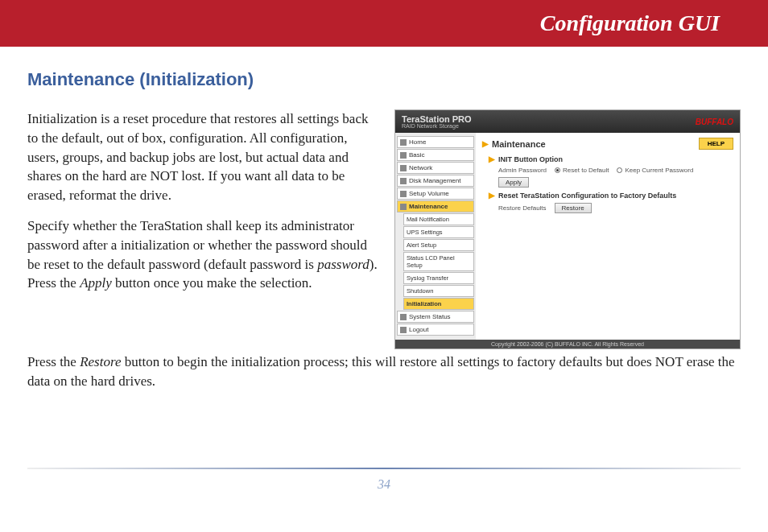 The width and height of the screenshot is (768, 532). Describe the element at coordinates (425, 232) in the screenshot. I see `subnav-label: UPS Settings` at that location.